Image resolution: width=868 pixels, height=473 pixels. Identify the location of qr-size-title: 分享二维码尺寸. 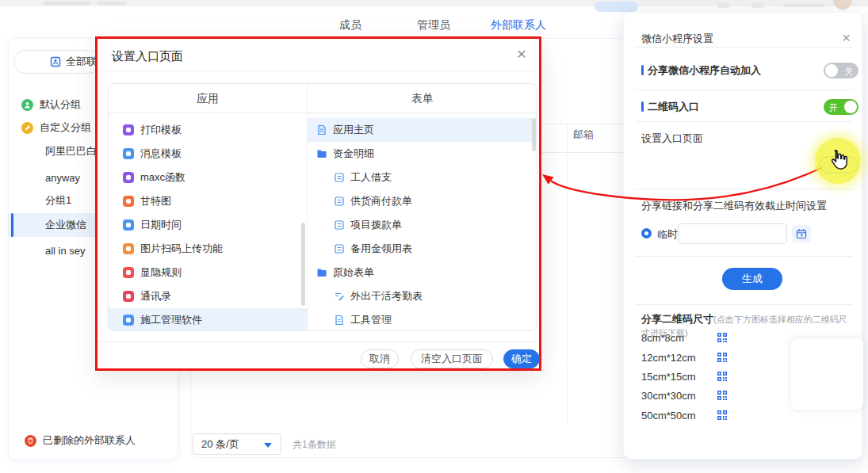
(677, 319).